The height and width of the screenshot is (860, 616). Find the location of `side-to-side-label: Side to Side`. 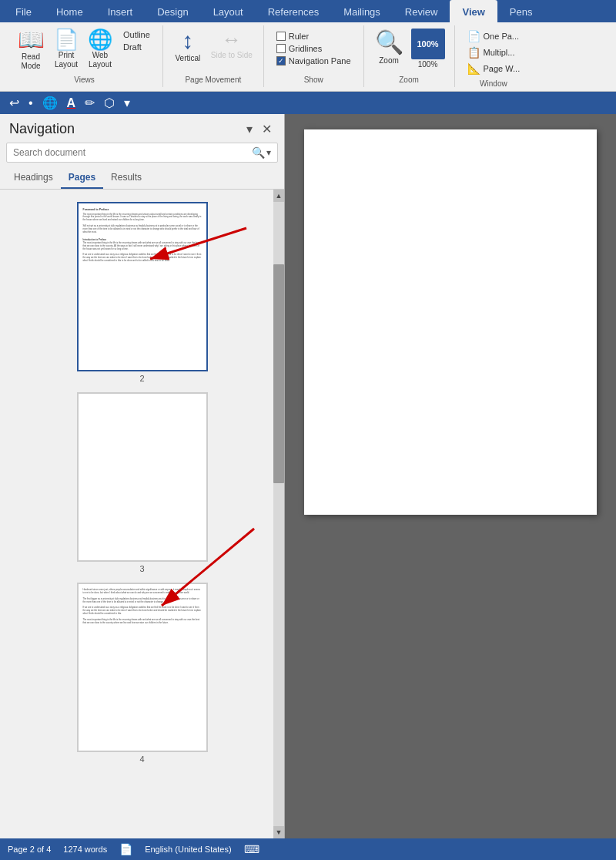

side-to-side-label: Side to Side is located at coordinates (232, 55).